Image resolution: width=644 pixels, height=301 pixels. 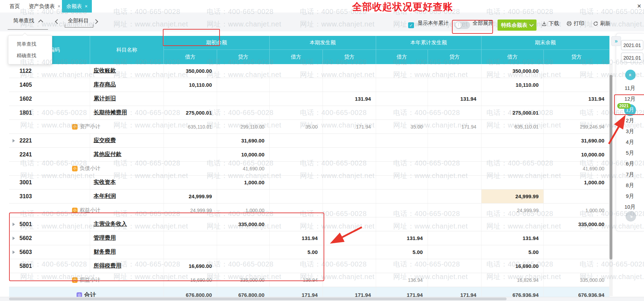 What do you see at coordinates (309, 196) in the screenshot?
I see `table-row: 3103本年利润24,999.9924,999.99` at bounding box center [309, 196].